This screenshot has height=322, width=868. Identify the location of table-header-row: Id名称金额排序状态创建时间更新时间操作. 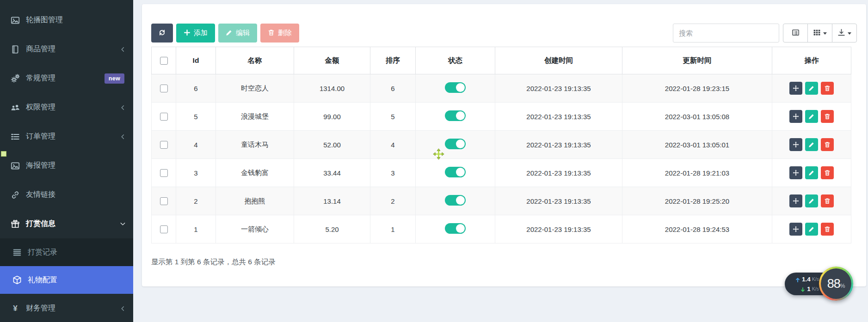
(501, 61).